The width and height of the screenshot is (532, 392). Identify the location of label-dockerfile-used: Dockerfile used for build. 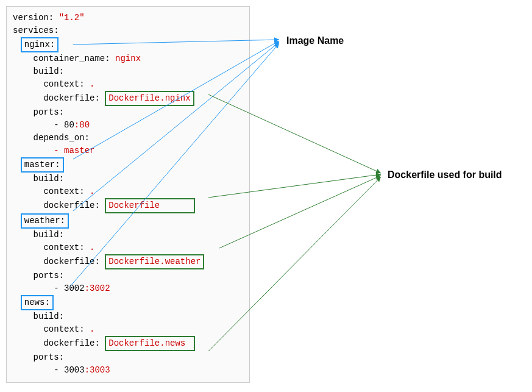
(445, 175).